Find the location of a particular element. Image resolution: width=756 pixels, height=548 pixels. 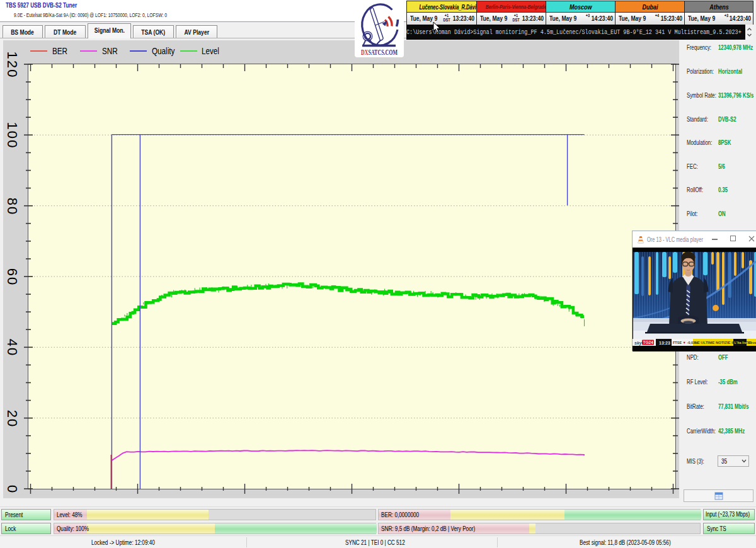

svg-text: DXSATCS.COM is located at coordinates (379, 52).